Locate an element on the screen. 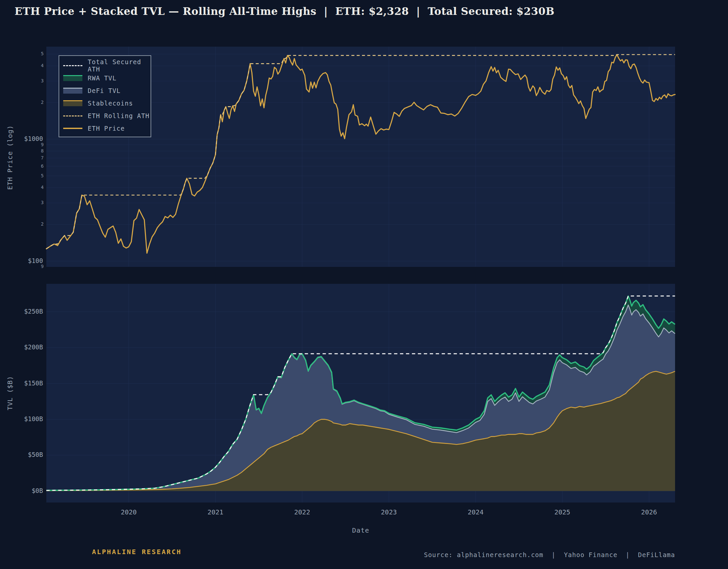  x-axis-title: Date is located at coordinates (361, 530).